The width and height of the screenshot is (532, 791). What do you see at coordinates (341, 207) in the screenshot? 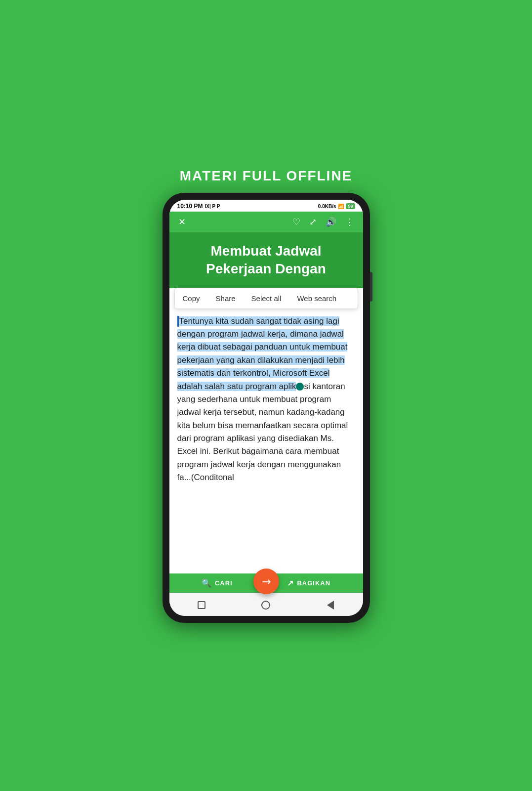
I see `wifi-icon: 📶` at bounding box center [341, 207].